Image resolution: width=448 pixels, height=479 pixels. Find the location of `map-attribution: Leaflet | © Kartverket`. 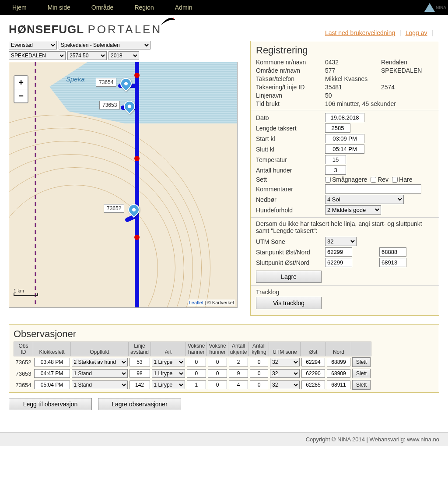

map-attribution: Leaflet | © Kartverket is located at coordinates (212, 303).